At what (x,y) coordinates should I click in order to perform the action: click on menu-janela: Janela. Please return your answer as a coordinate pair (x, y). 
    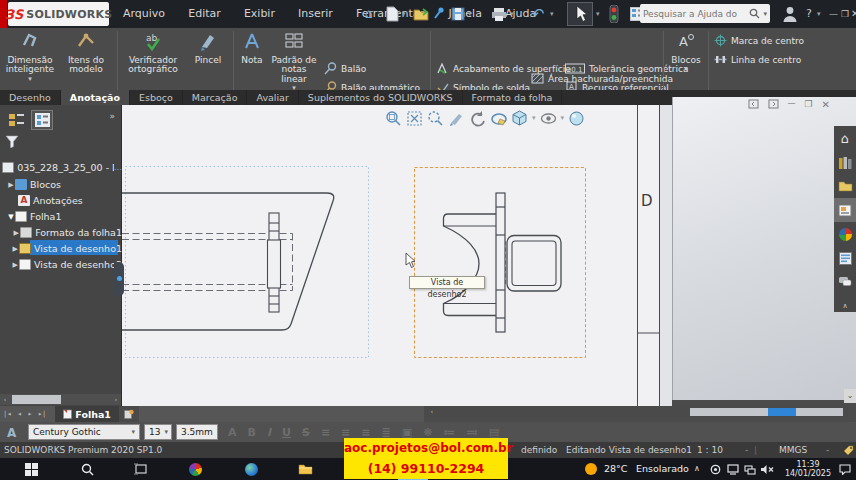
    Looking at the image, I should click on (465, 14).